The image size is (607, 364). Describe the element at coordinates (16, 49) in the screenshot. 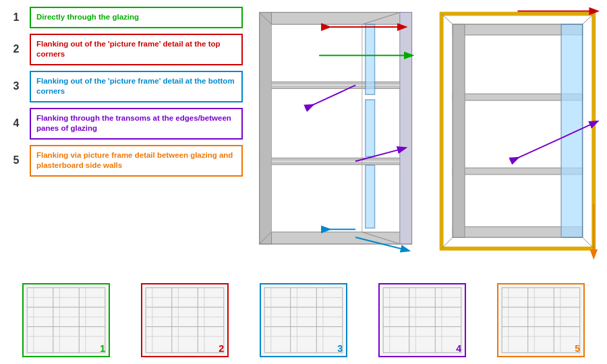

I see `legend-number-2: 2` at that location.